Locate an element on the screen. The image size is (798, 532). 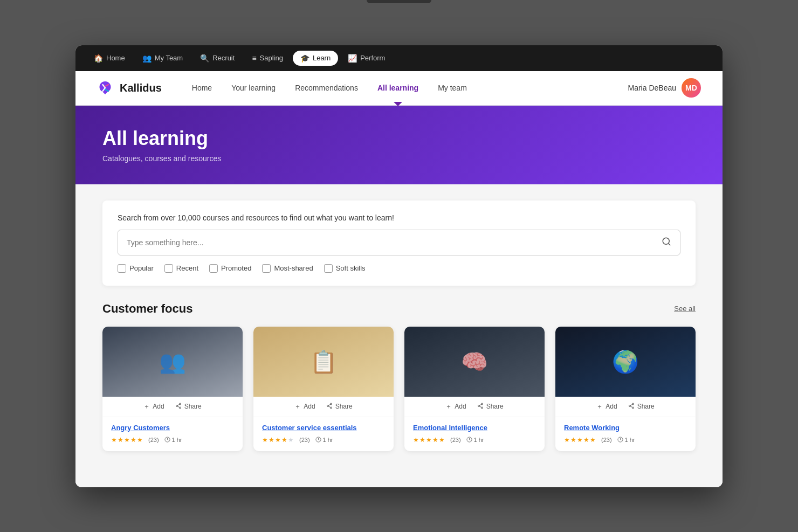
card-title-customer-service-essentials: Customer service essentials is located at coordinates (324, 428).